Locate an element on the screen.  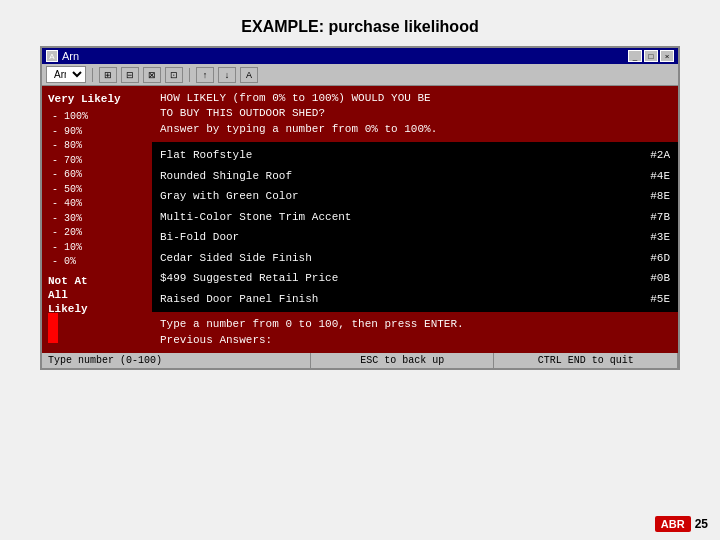
status-segment-1: Type number (0-100) is located at coordinates (176, 360).